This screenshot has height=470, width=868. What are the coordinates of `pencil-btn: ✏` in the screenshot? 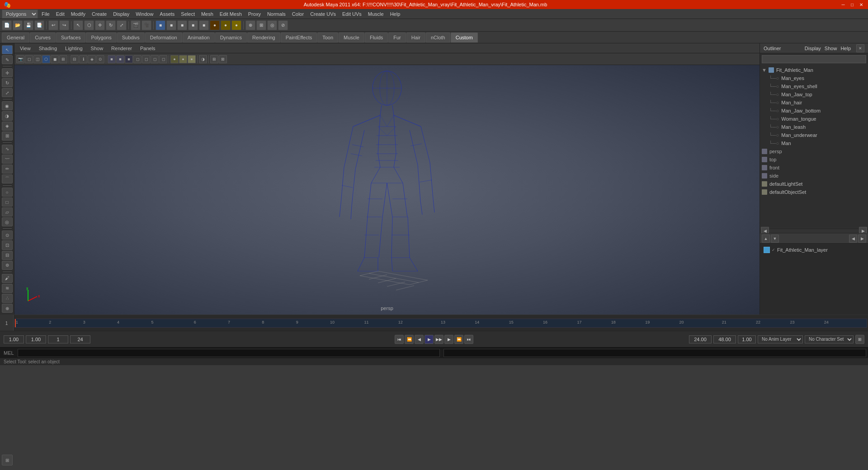 It's located at (7, 169).